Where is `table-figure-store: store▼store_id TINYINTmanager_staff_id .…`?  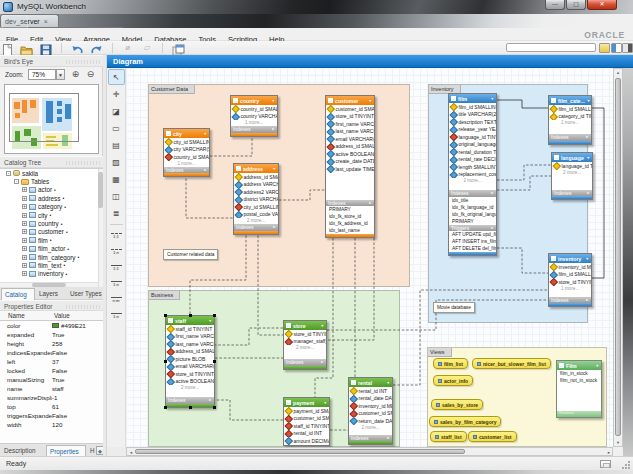 table-figure-store: store▼store_id TINYINTmanager_staff_id .… is located at coordinates (305, 345).